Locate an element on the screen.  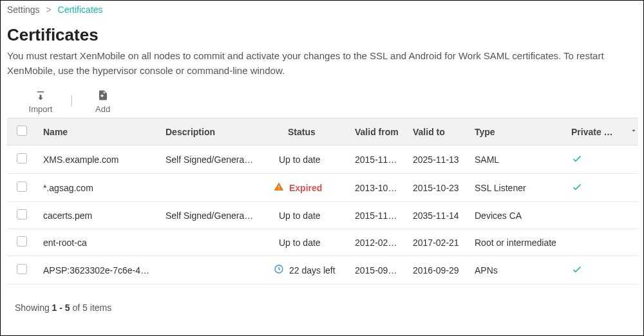
table-row: ent-root-caUp to date2012-02-222017-02-2… is located at coordinates (323, 243).